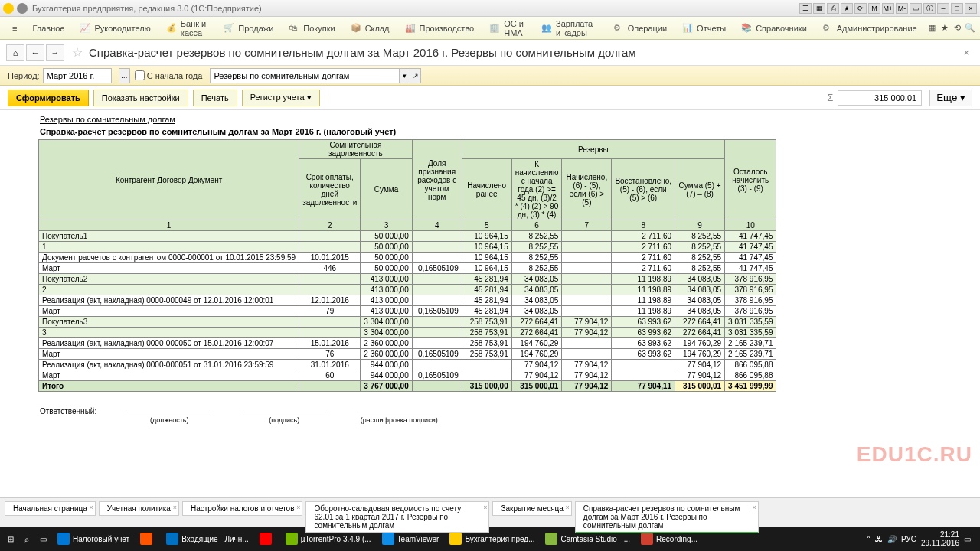 This screenshot has height=551, width=980. I want to click on th-debt-group: Сомнительная задолженность, so click(356, 150).